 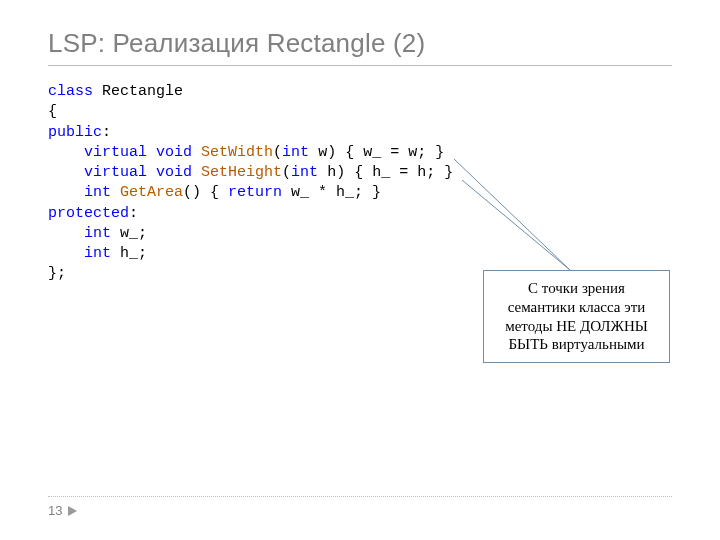 What do you see at coordinates (386, 172) in the screenshot?
I see `code-text: h) { h_ = h; }` at bounding box center [386, 172].